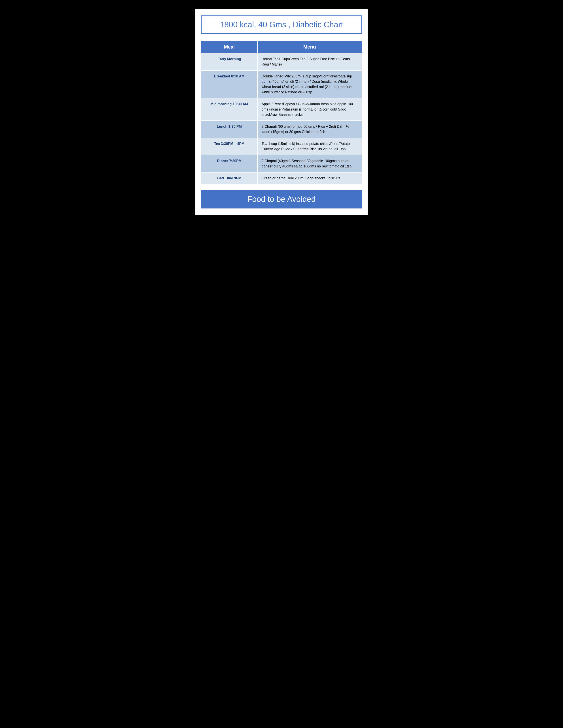 The width and height of the screenshot is (563, 728). What do you see at coordinates (282, 84) in the screenshot?
I see `table-row: Breakfast 8:30 AMDouble Toned Milk 200m-…` at bounding box center [282, 84].